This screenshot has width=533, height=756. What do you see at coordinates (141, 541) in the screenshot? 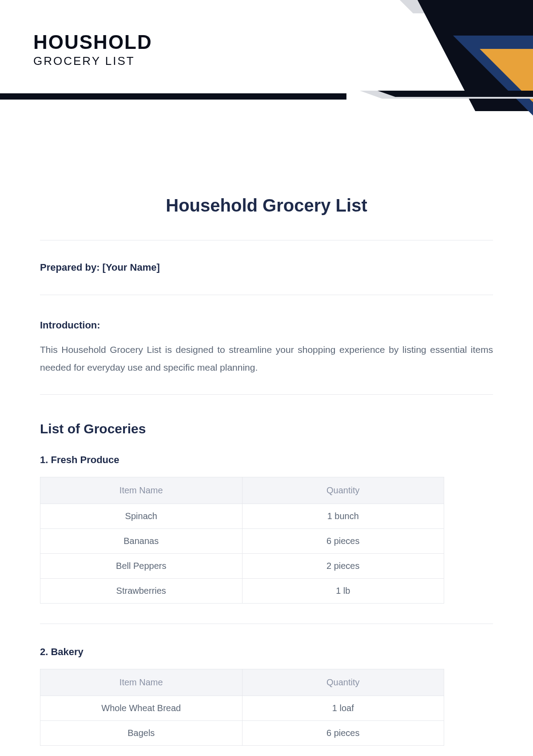
I see `cell-item: Bananas` at bounding box center [141, 541].